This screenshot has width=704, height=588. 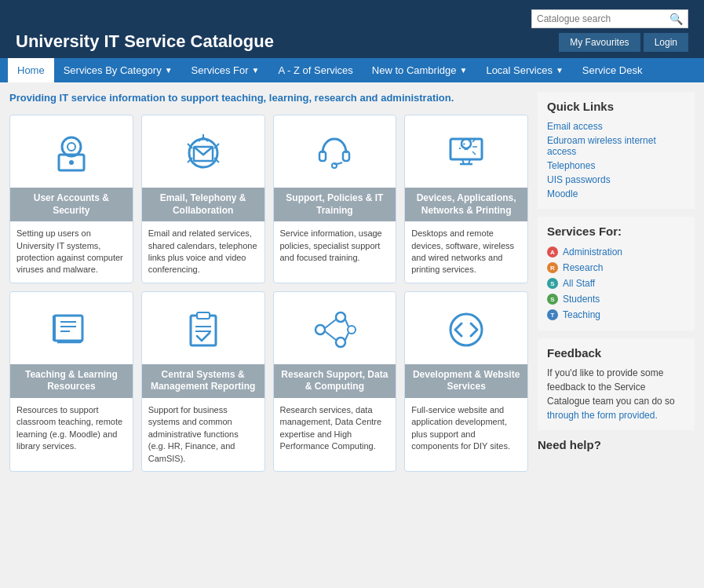 What do you see at coordinates (582, 268) in the screenshot?
I see `services-for-label: Research` at bounding box center [582, 268].